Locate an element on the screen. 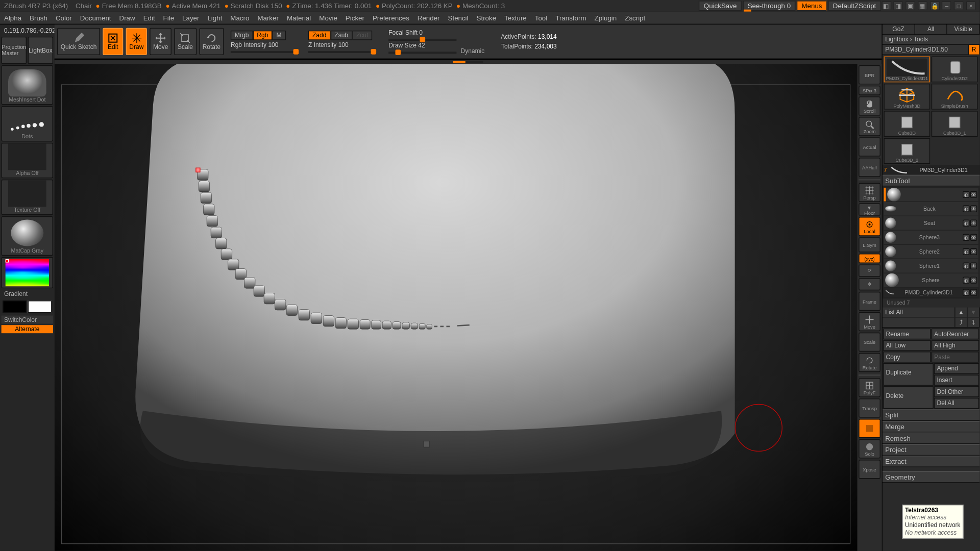 The width and height of the screenshot is (980, 551). spix-button: SPix 3 is located at coordinates (870, 91).